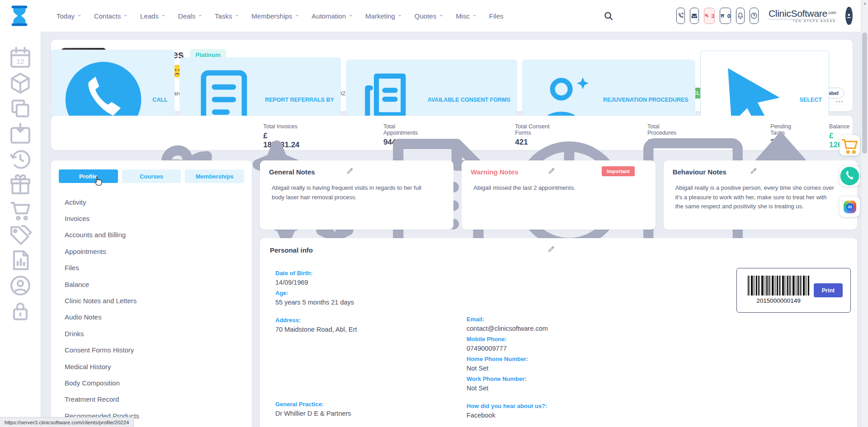  Describe the element at coordinates (841, 127) in the screenshot. I see `stat-label: Balance` at that location.